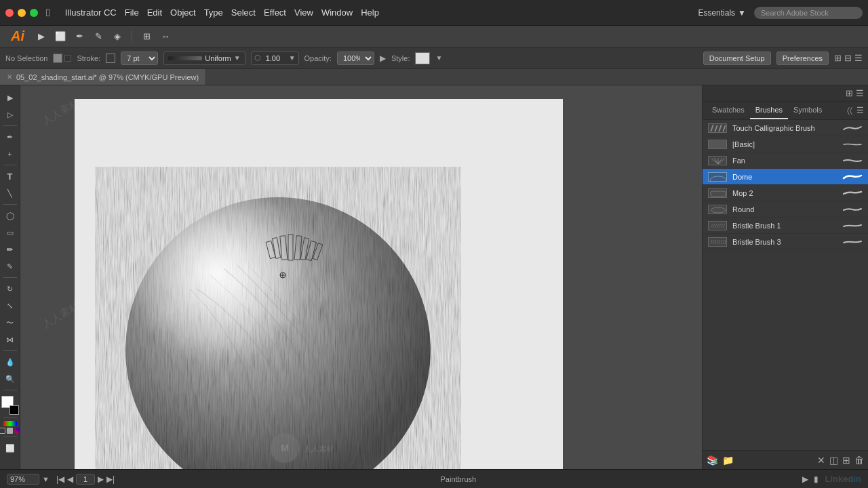 The image size is (868, 488). What do you see at coordinates (846, 460) in the screenshot?
I see `new-brush-btn: ⊞` at bounding box center [846, 460].